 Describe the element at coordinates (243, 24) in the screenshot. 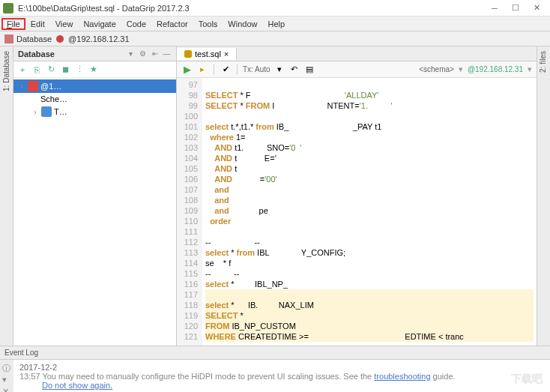

I see `menu-window: Window` at that location.